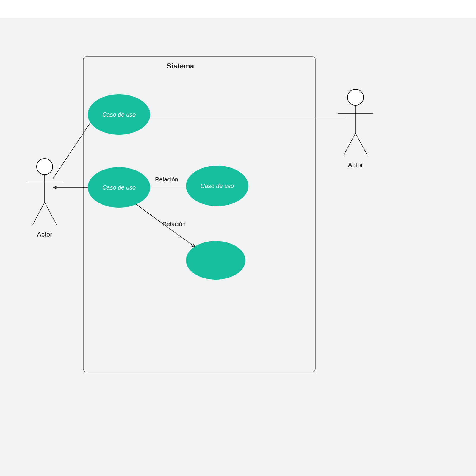 The width and height of the screenshot is (476, 476). I want to click on actor-right-leg2-icon, so click(361, 144).